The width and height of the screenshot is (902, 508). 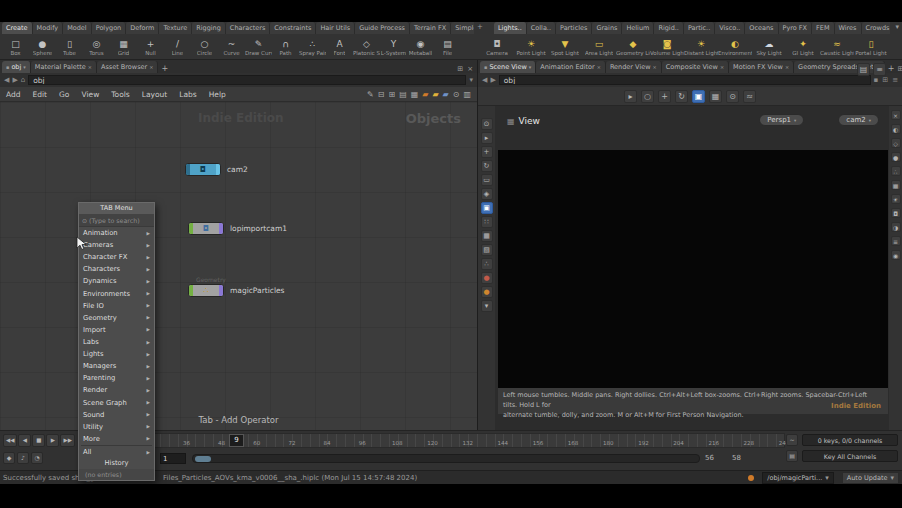 What do you see at coordinates (848, 28) in the screenshot?
I see `shelf-tab-wires: Wires` at bounding box center [848, 28].